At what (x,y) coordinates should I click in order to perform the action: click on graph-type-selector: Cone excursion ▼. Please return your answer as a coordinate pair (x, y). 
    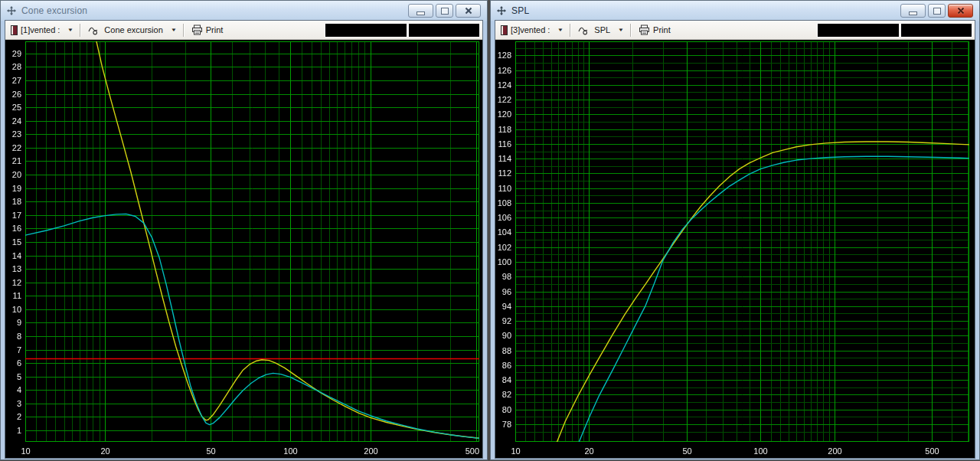
    Looking at the image, I should click on (132, 31).